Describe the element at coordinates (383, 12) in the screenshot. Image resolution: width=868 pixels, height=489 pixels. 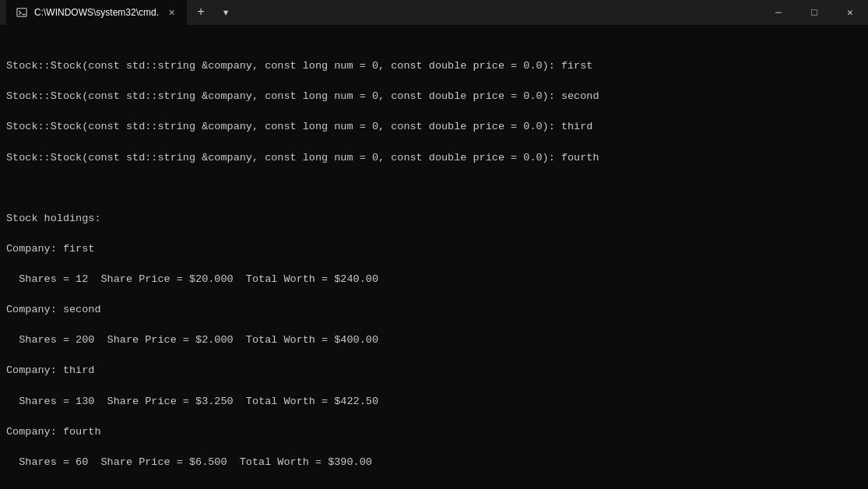
I see `titlebar-tabs: C:\WINDOWS\system32\cmd. ✕ + ▾` at that location.